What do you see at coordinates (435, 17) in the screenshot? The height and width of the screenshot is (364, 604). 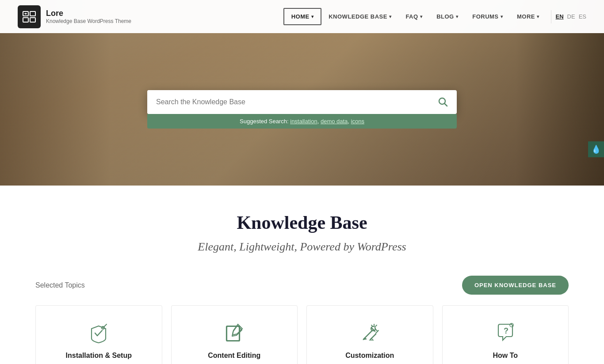 I see `main-nav: HOME ▾ KNOWLEDGE BASE ▾ FAQ ▾ BLOG ▾ FOR…` at bounding box center [435, 17].